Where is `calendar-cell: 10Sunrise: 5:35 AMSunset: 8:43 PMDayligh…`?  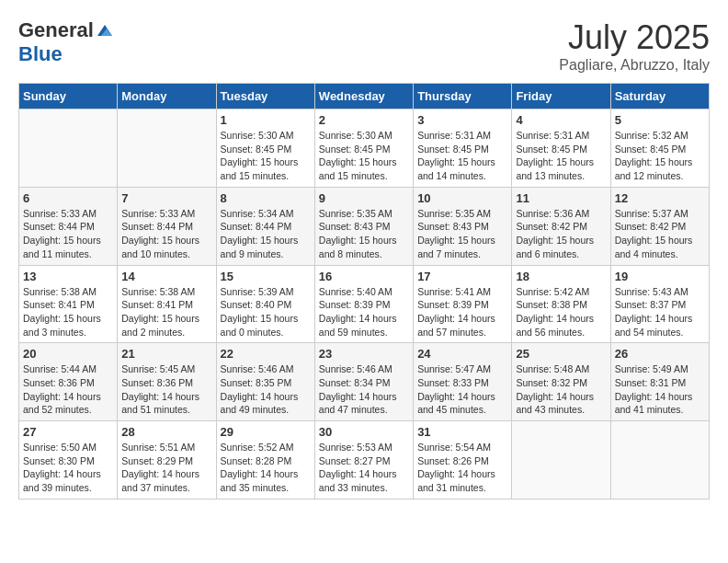
calendar-cell: 10Sunrise: 5:35 AMSunset: 8:43 PMDayligh… is located at coordinates (463, 226).